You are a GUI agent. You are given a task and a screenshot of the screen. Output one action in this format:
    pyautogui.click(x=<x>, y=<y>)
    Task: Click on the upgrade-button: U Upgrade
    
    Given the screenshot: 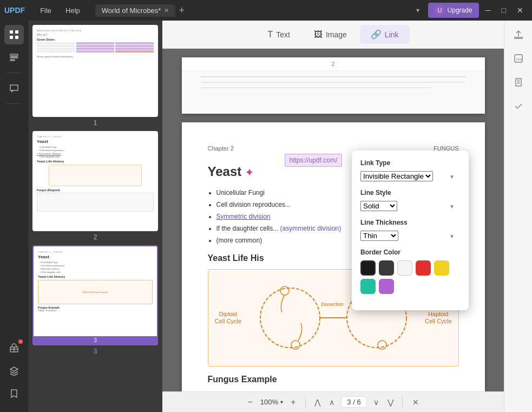 What is the action you would take?
    pyautogui.click(x=454, y=10)
    